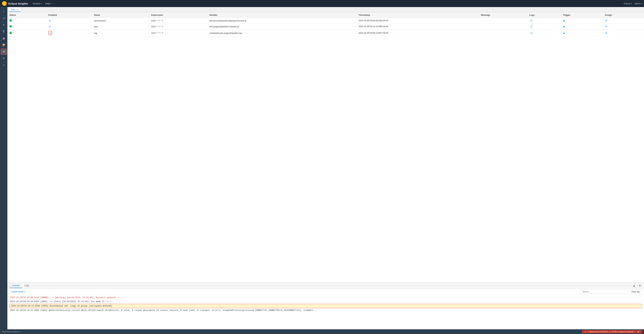 The height and width of the screenshot is (334, 644). What do you see at coordinates (282, 33) in the screenshot?
I see `row-handler: scheduled-job-project/handler.mjs` at bounding box center [282, 33].